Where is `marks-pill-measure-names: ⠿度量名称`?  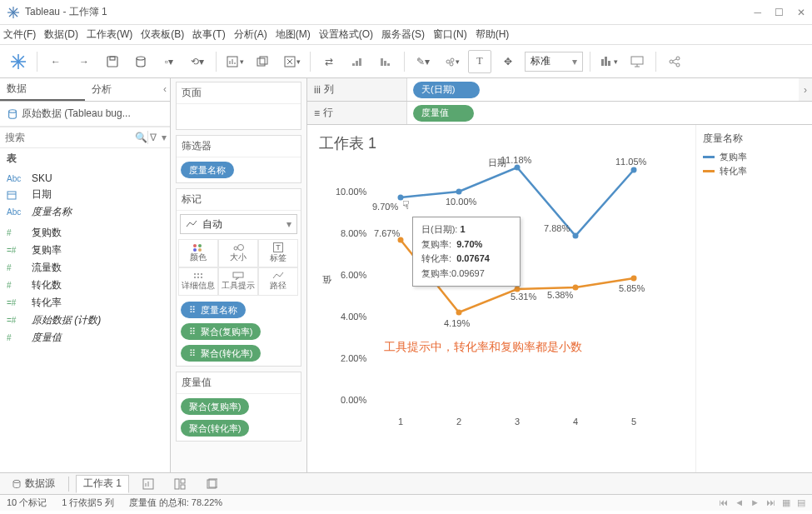
marks-pill-measure-names: ⠿度量名称 is located at coordinates (213, 310).